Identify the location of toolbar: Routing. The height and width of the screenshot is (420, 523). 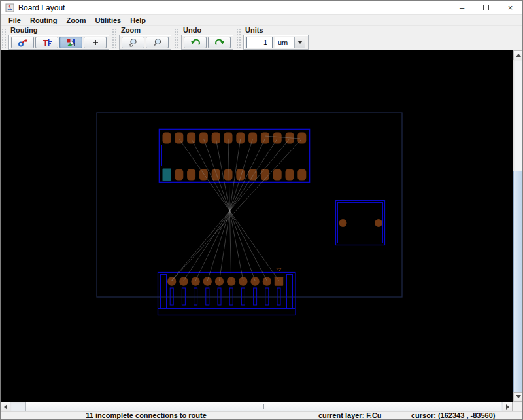
(262, 38).